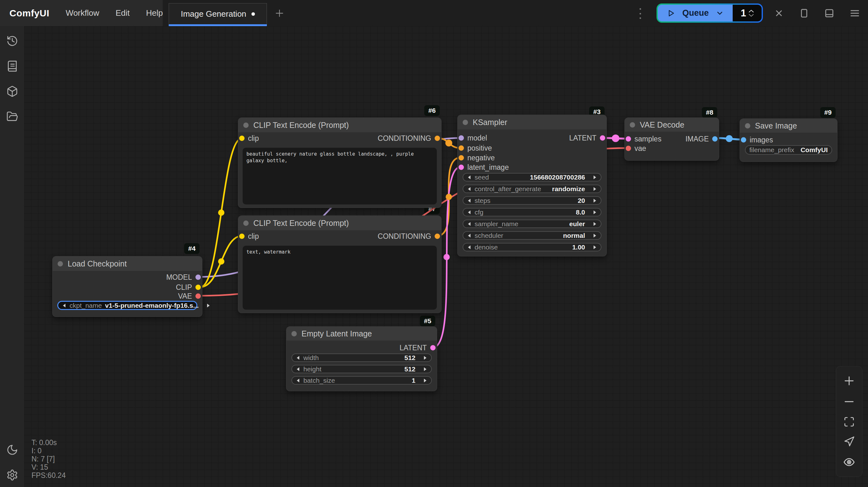 The width and height of the screenshot is (868, 487). Describe the element at coordinates (849, 442) in the screenshot. I see `pan-navigate-icon` at that location.